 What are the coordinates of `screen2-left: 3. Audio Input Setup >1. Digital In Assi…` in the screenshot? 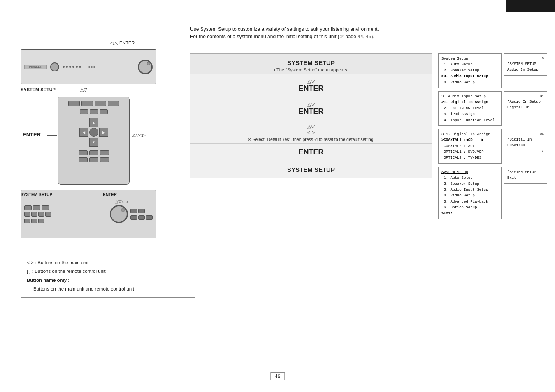 It's located at (470, 108).